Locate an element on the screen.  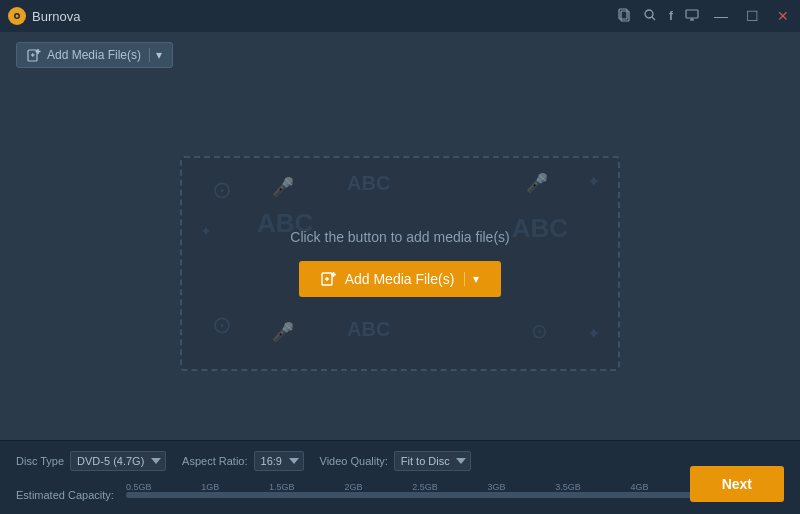
tick-2: 1.5GB is located at coordinates (282, 487).